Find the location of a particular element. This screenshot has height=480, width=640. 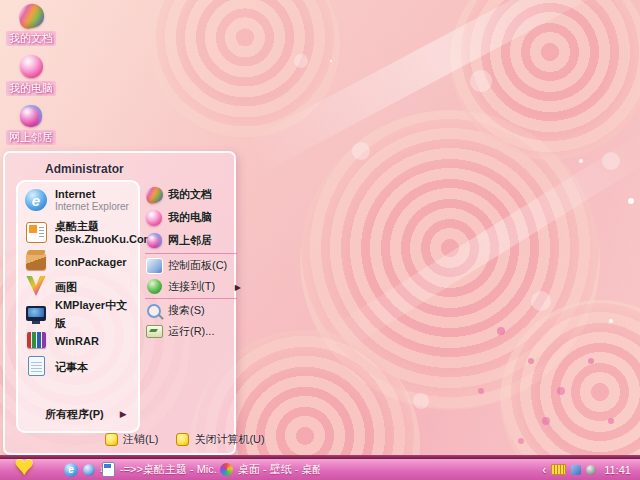

zhuoku-theme-icon is located at coordinates (36, 232).